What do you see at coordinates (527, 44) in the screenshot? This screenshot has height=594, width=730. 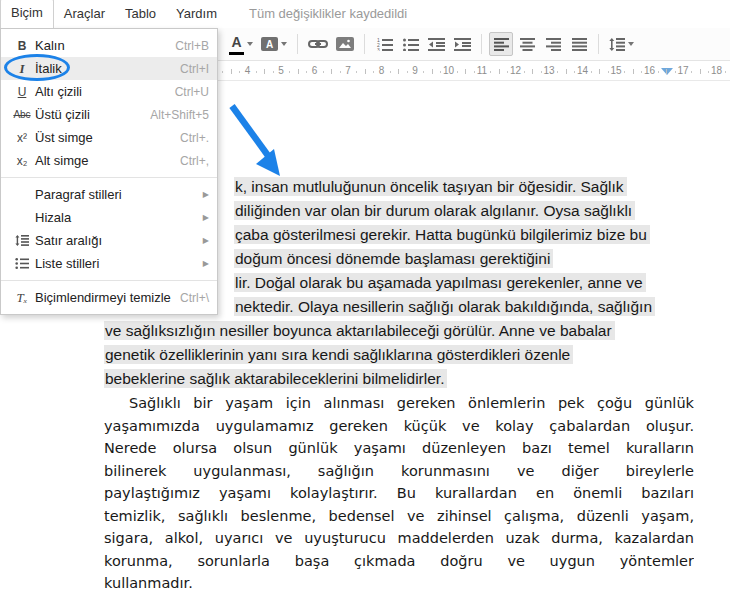 I see `align-center-button` at bounding box center [527, 44].